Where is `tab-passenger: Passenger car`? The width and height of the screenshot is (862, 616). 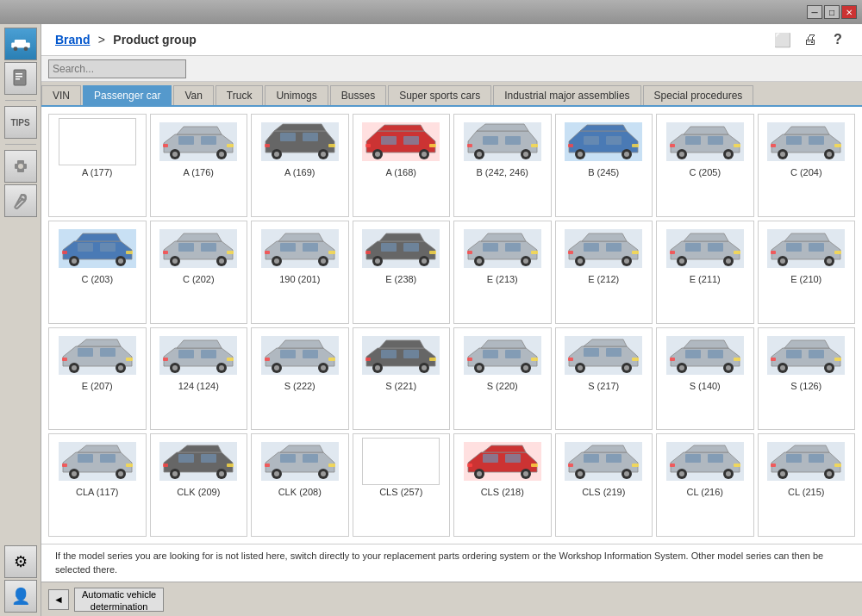
tab-passenger: Passenger car is located at coordinates (128, 95).